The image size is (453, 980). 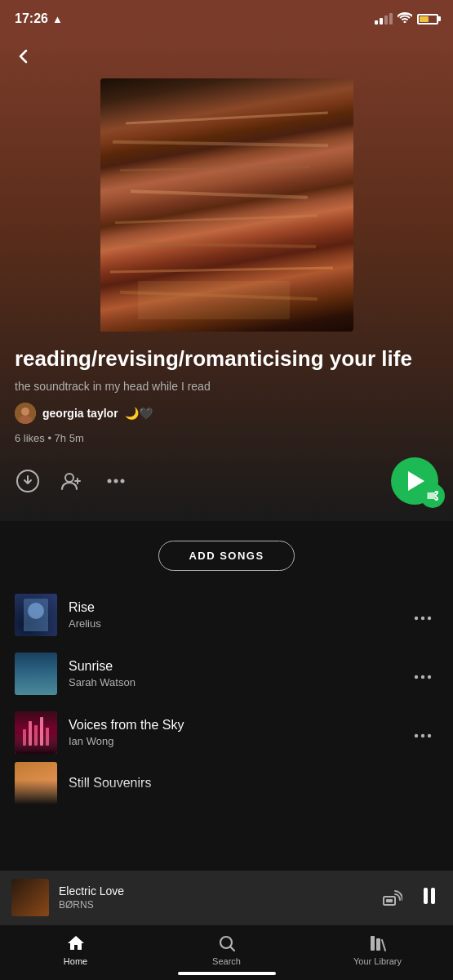 I want to click on track-name: Voices from the Sky, so click(x=232, y=725).